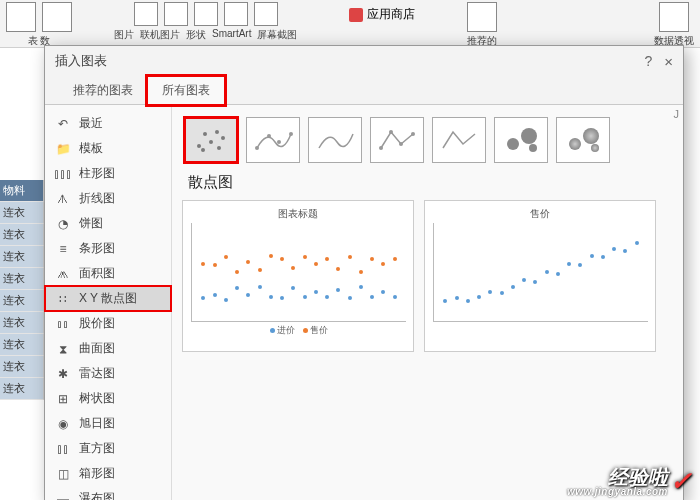 The height and width of the screenshot is (500, 700). I want to click on sidebar-item-8: ⫾⫾股价图, so click(108, 324).